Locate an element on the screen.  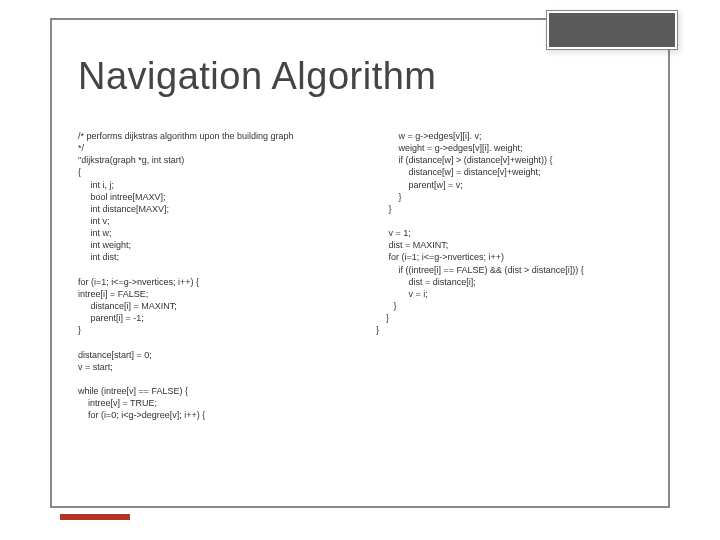
accent-bar is located at coordinates (95, 517).